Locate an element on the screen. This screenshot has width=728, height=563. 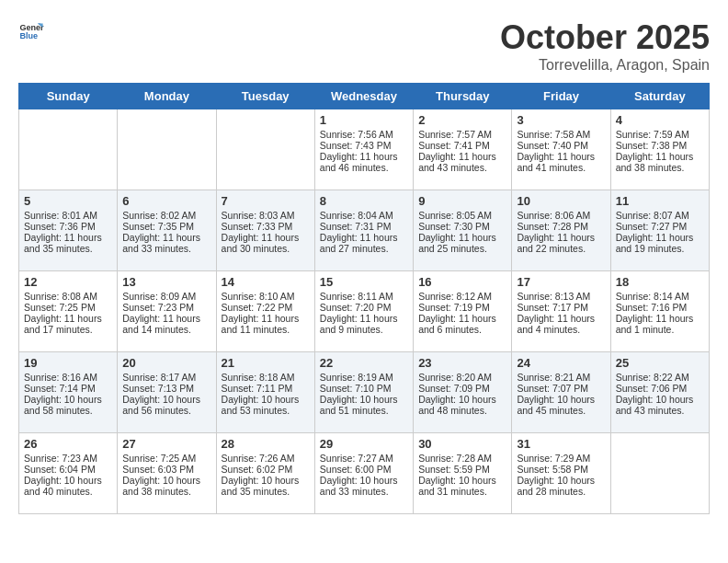
calendar-cell: 6Sunrise: 8:02 AMSunset: 7:35 PMDaylight… is located at coordinates (167, 231).